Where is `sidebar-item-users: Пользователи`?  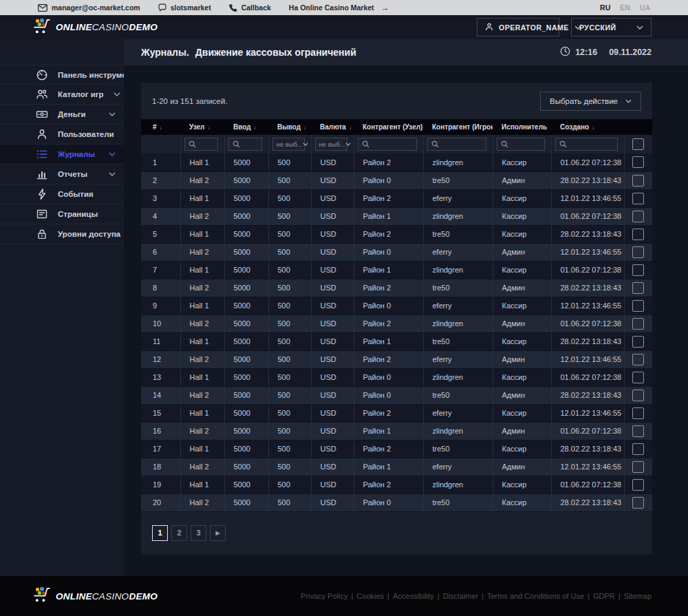
sidebar-item-users: Пользователи is located at coordinates (62, 135).